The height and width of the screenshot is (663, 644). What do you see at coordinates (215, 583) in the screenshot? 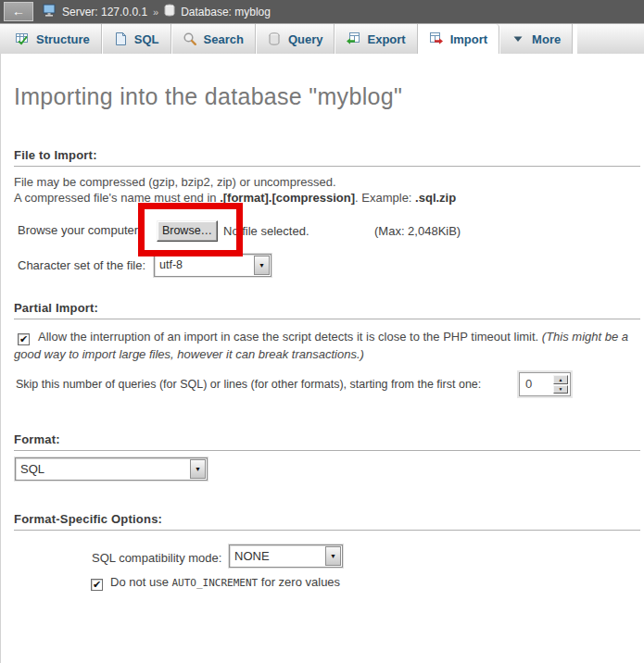
I see `auto-increment-code: AUTO_INCREMENT` at bounding box center [215, 583].